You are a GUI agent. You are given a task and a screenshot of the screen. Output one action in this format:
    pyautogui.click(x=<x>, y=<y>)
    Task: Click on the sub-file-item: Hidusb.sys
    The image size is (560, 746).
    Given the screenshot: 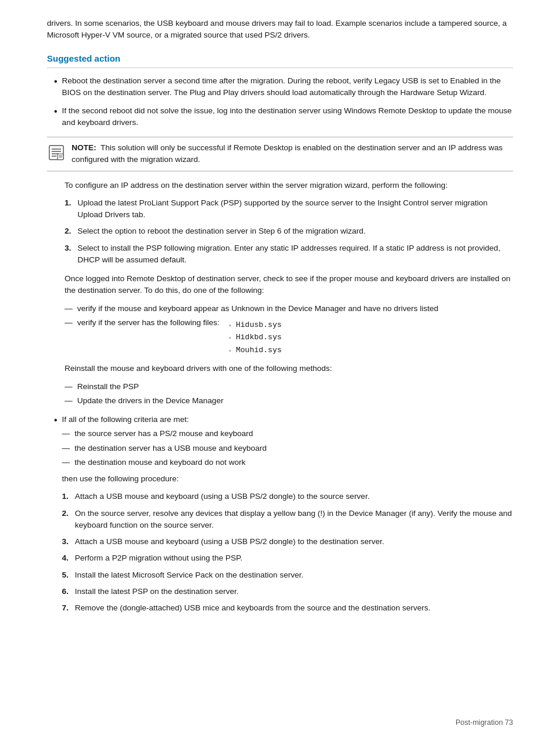 What is the action you would take?
    pyautogui.click(x=251, y=325)
    